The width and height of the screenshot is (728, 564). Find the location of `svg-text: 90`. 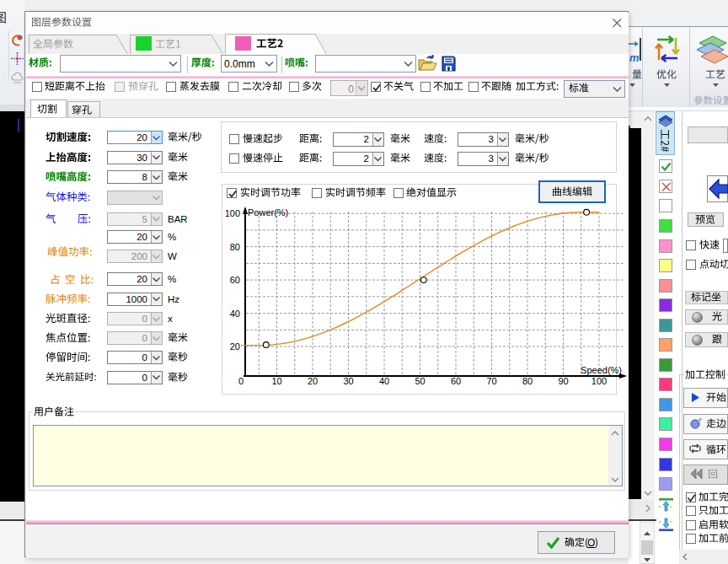

svg-text: 90 is located at coordinates (563, 381).